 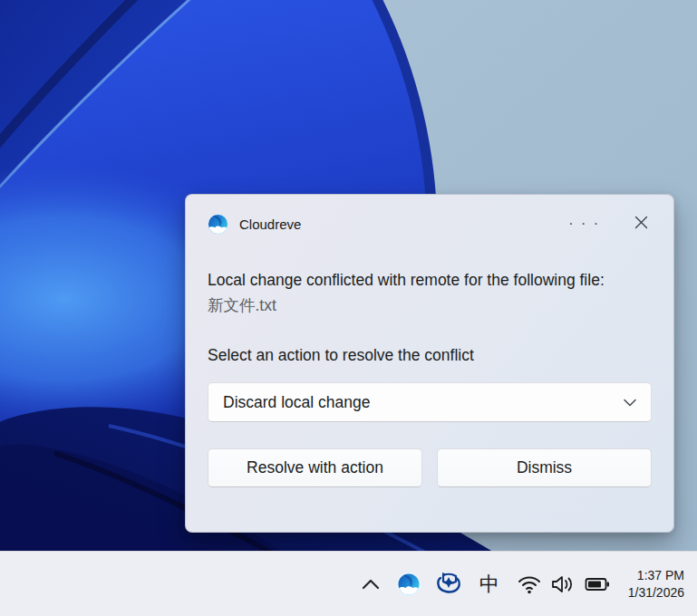 I want to click on volume-icon, so click(x=563, y=584).